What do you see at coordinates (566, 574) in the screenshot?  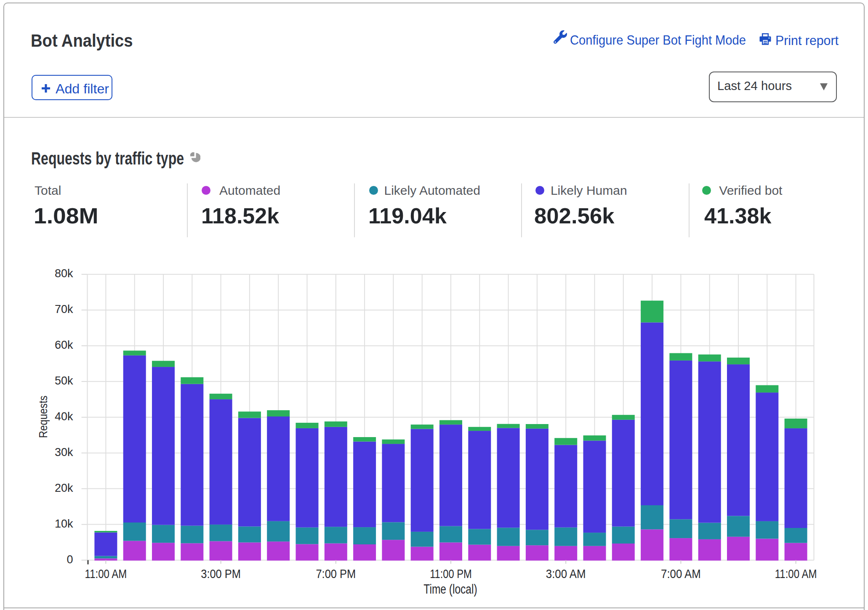 I see `svg-text: 3:00 AM` at bounding box center [566, 574].